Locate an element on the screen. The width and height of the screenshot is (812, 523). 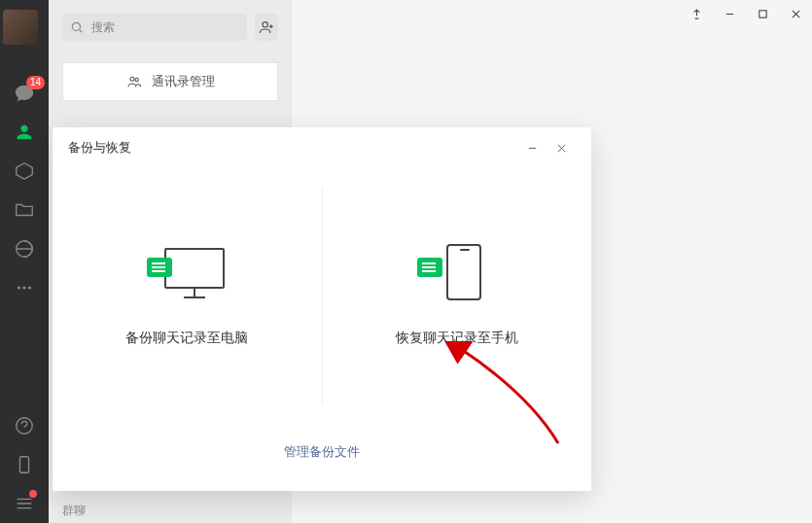
nav-favorites is located at coordinates (24, 171).